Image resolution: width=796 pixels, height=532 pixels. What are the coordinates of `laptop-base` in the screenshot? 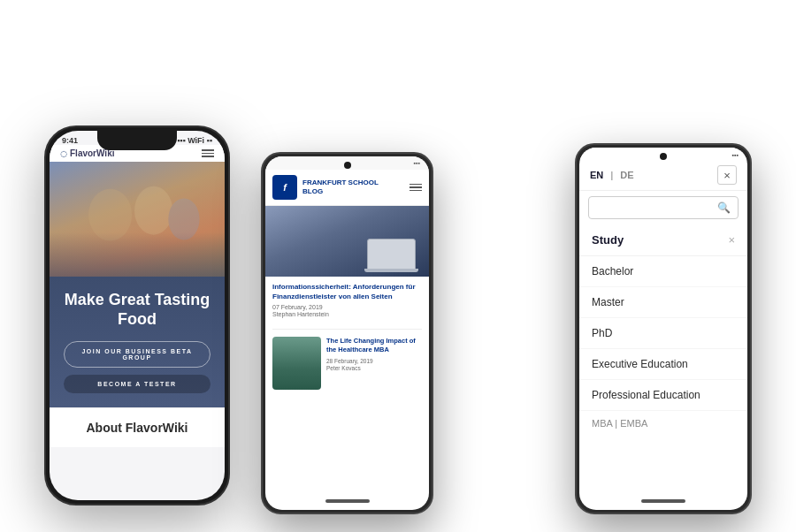 It's located at (391, 270).